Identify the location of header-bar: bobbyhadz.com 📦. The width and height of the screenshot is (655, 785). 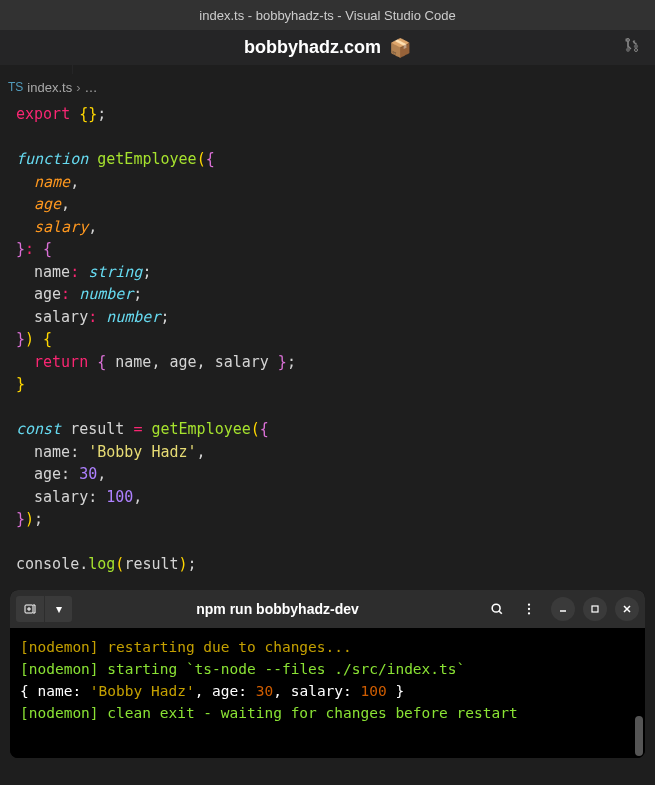
(328, 48).